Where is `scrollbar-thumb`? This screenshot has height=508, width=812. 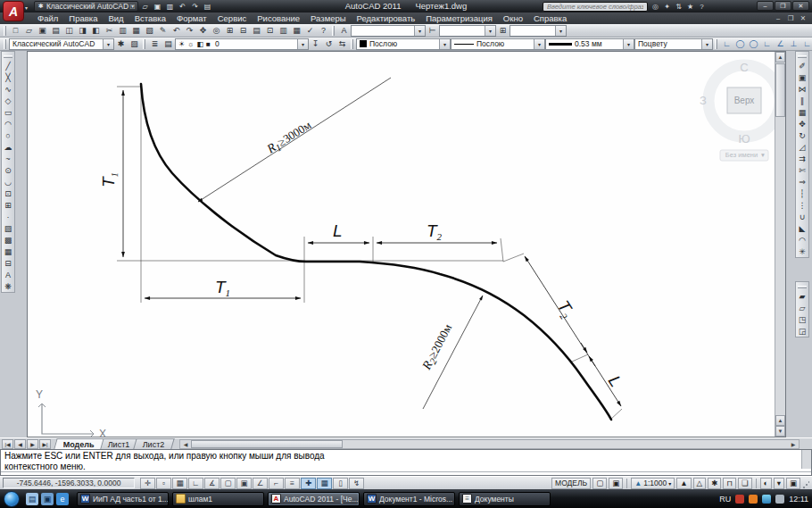
scrollbar-thumb is located at coordinates (780, 90).